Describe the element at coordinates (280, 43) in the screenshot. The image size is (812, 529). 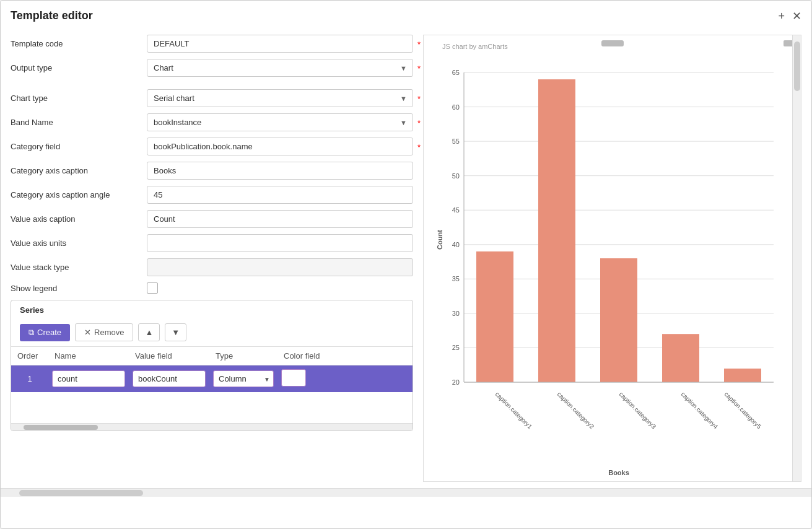
I see `template-code-wrap: *` at that location.